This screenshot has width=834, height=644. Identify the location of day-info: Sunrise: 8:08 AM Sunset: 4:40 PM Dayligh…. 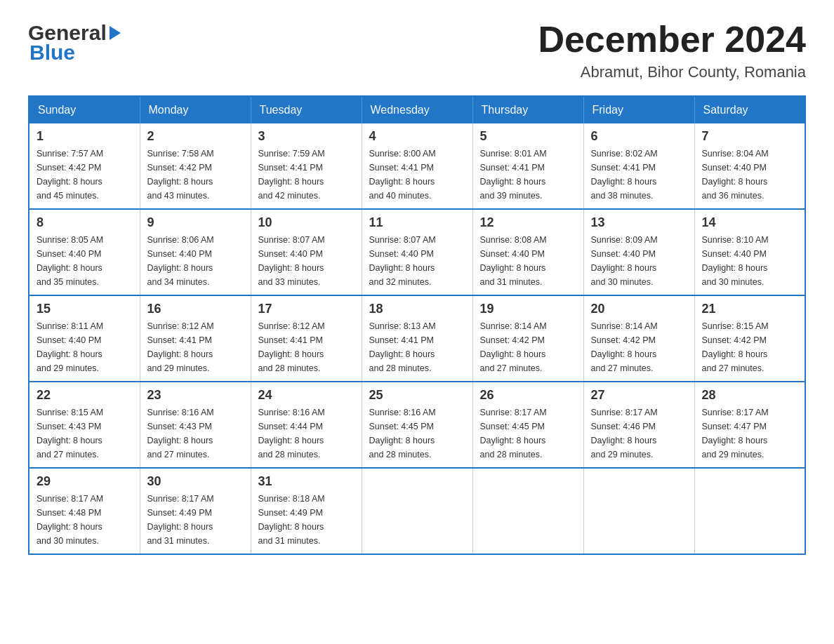
(528, 261).